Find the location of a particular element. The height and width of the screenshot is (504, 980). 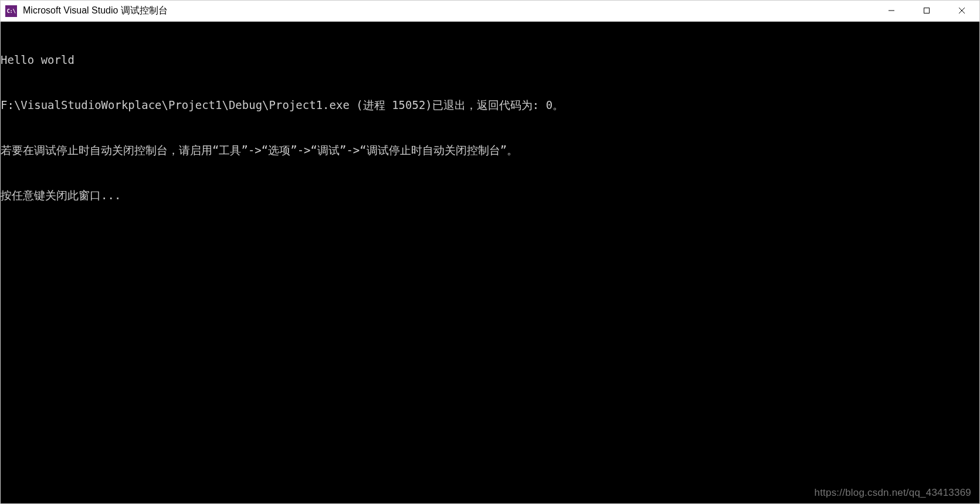

watermark-text: https://blog.csdn.net/qq_43413369 is located at coordinates (893, 493).